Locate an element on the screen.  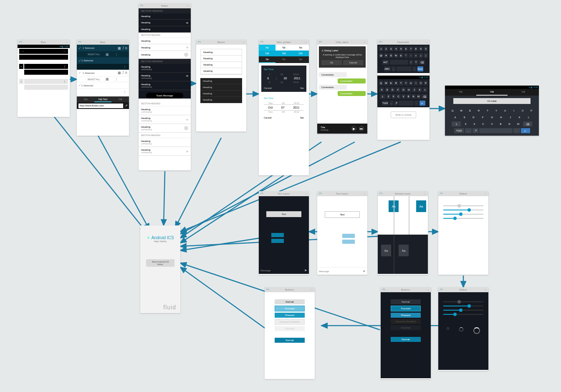
qwerty-keyboard: QWERTYUIOP ASDFGHJKL ⇧ZXCVBNM⌫ ?123,🎤.↵ is located at coordinates (403, 93).